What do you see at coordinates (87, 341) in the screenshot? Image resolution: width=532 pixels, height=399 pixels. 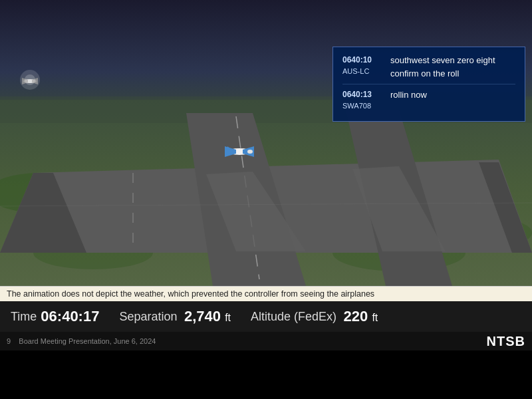 I see `presentation-name: Board Meeting Presentation, June 6, 2024` at bounding box center [87, 341].